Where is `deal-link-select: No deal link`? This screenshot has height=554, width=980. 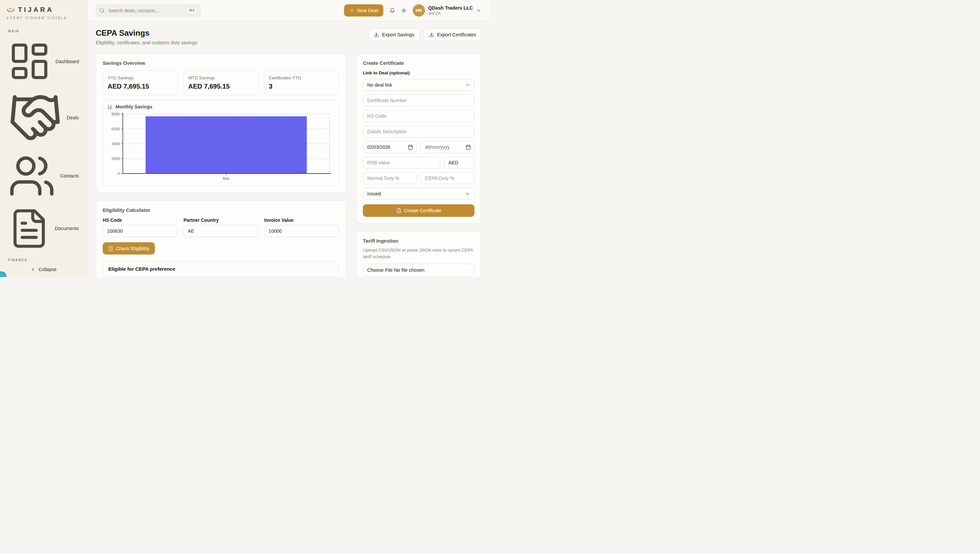 deal-link-select: No deal link is located at coordinates (418, 85).